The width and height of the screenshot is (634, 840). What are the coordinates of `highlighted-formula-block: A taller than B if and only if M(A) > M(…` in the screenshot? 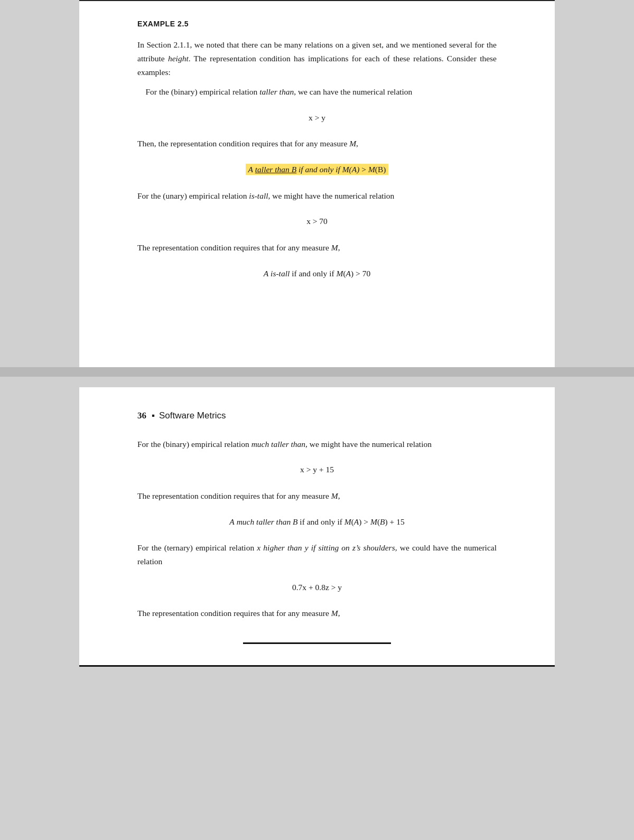 It's located at (317, 170).